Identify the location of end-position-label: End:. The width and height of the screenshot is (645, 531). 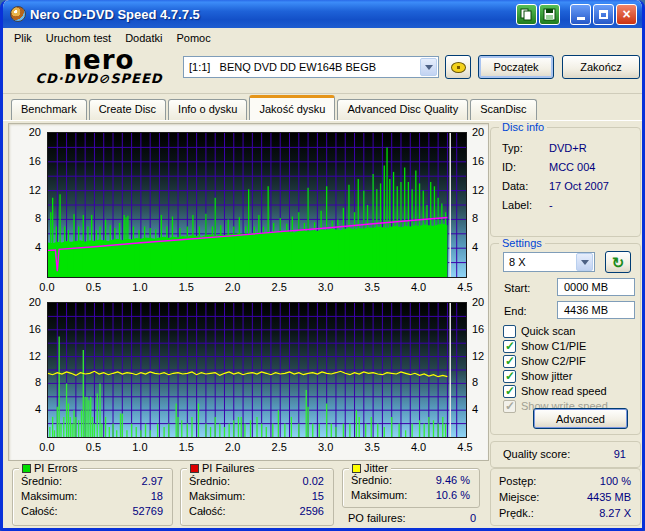
(516, 311).